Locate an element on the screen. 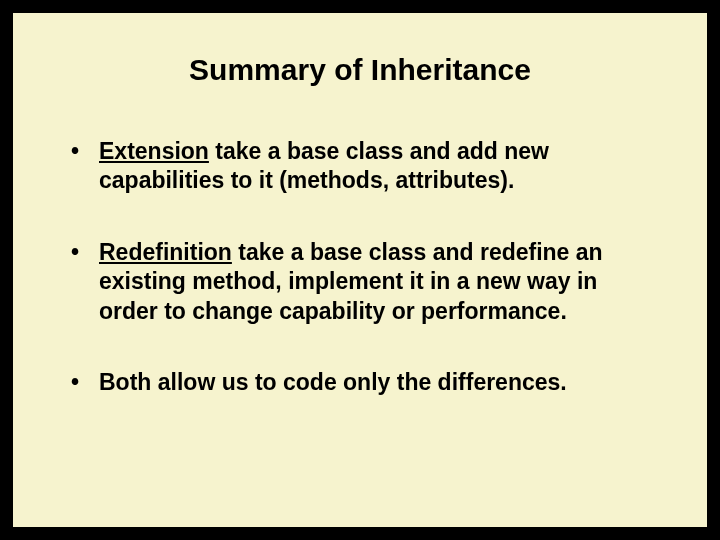 The width and height of the screenshot is (720, 540). bullet-text: Both allow us to code only the differenc… is located at coordinates (333, 382).